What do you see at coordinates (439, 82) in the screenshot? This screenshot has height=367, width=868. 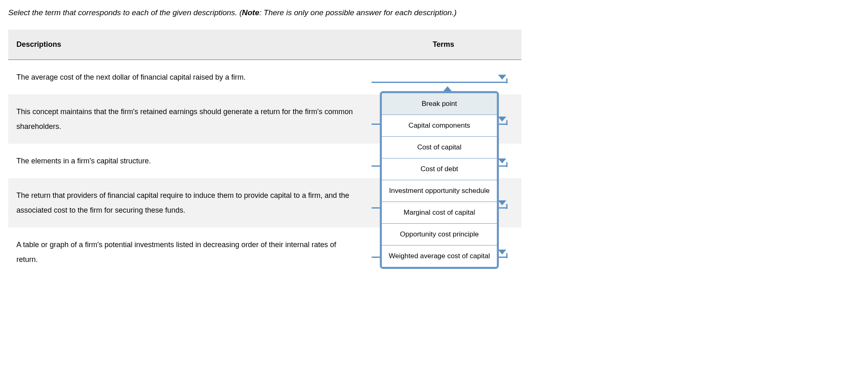 I see `dropdown-underline` at bounding box center [439, 82].